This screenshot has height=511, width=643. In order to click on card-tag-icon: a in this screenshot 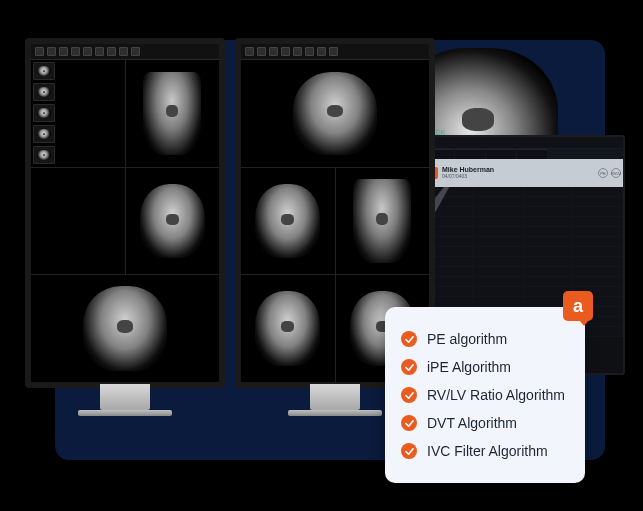, I will do `click(578, 306)`.